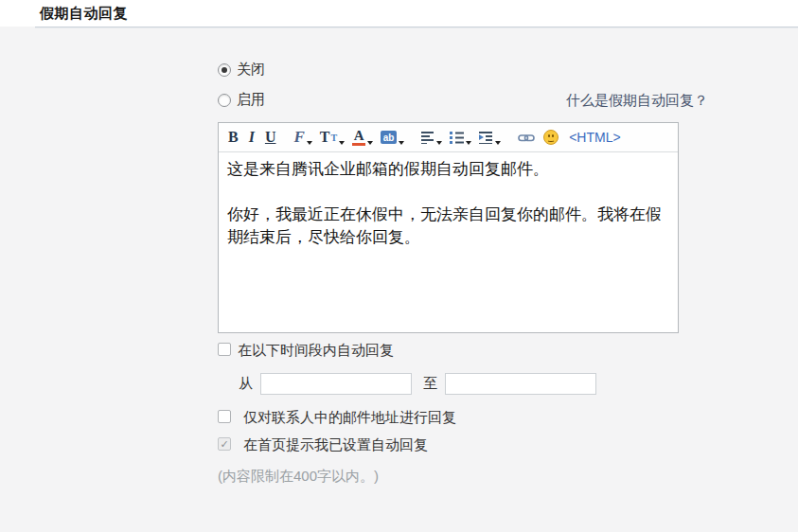 The image size is (798, 532). Describe the element at coordinates (251, 70) in the screenshot. I see `radio-off-label: 关闭` at that location.